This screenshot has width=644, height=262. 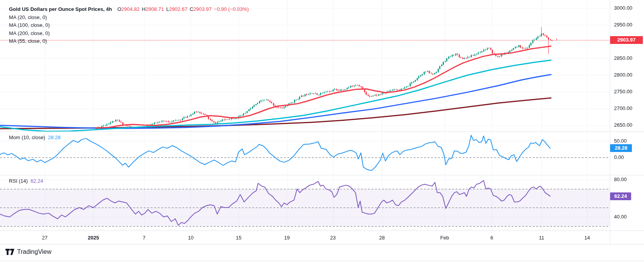 What do you see at coordinates (621, 148) in the screenshot?
I see `momentum-value-badge: 28.28` at bounding box center [621, 148].